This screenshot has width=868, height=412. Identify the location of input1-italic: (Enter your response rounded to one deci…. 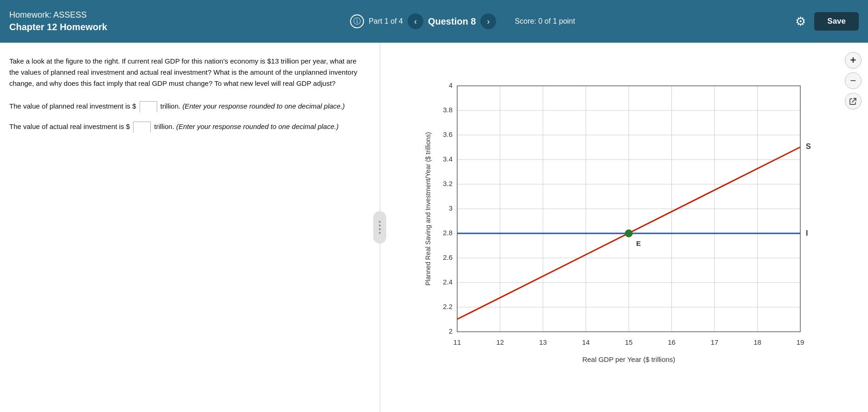
(263, 106).